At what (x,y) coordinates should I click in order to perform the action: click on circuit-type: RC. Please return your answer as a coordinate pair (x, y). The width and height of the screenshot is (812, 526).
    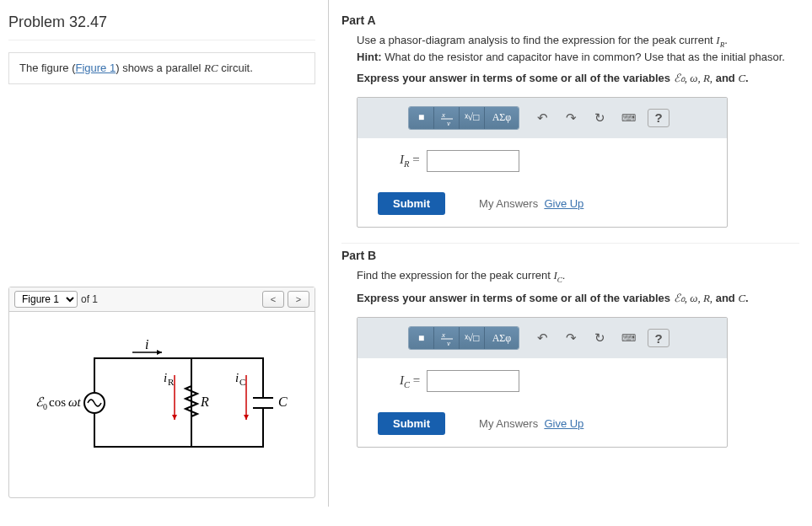
    Looking at the image, I should click on (211, 67).